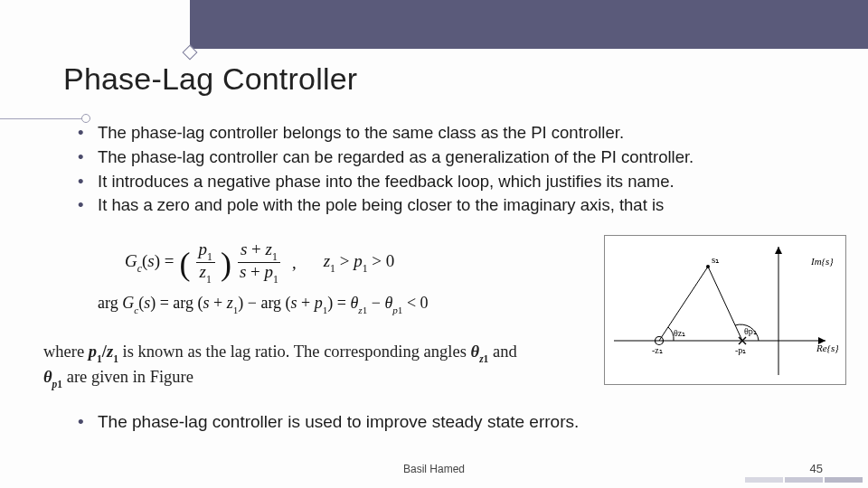 The width and height of the screenshot is (868, 488). I want to click on bullet-item: • The phase-lag controller belongs to th…, so click(455, 134).